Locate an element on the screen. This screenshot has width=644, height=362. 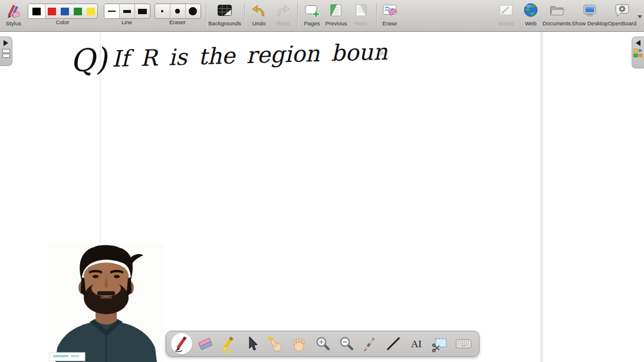
zoom-in-tool is located at coordinates (323, 344).